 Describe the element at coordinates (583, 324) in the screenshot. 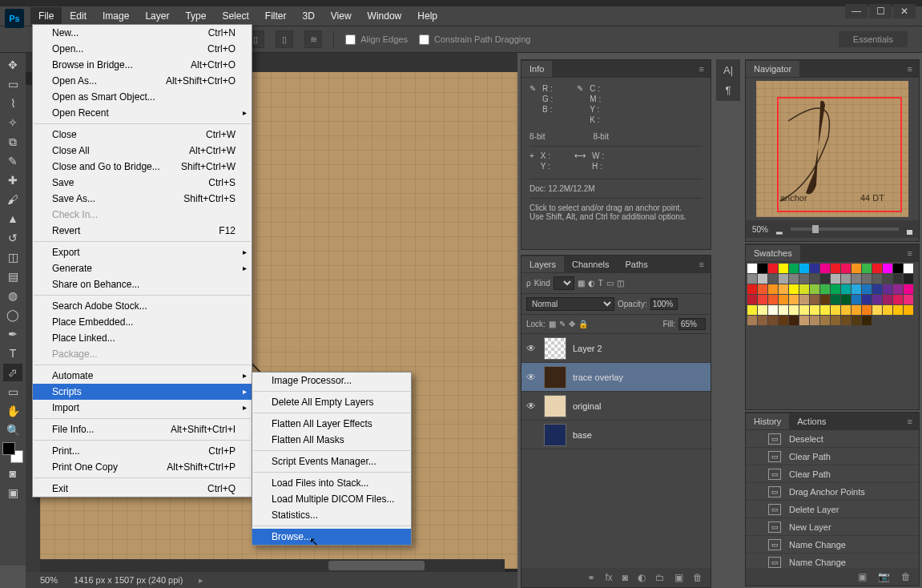

I see `lock-all-icon: 🔒` at that location.